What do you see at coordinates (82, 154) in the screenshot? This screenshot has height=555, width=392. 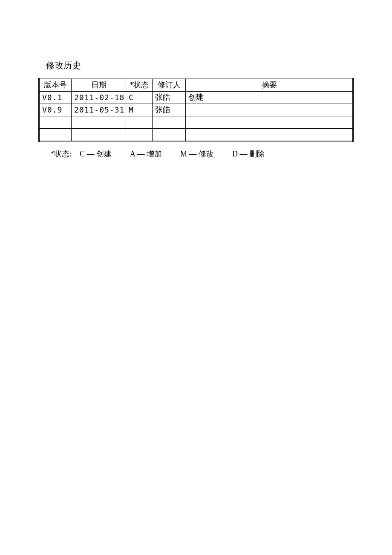 I see `legend-code: C` at bounding box center [82, 154].